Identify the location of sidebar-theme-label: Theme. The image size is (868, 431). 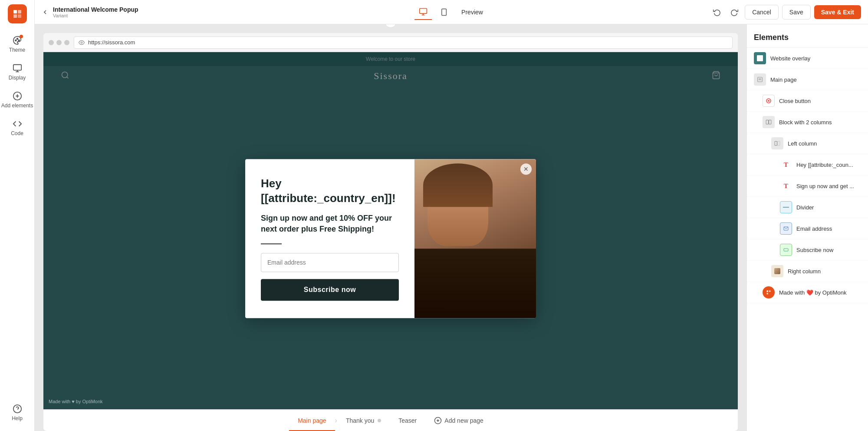
(17, 50).